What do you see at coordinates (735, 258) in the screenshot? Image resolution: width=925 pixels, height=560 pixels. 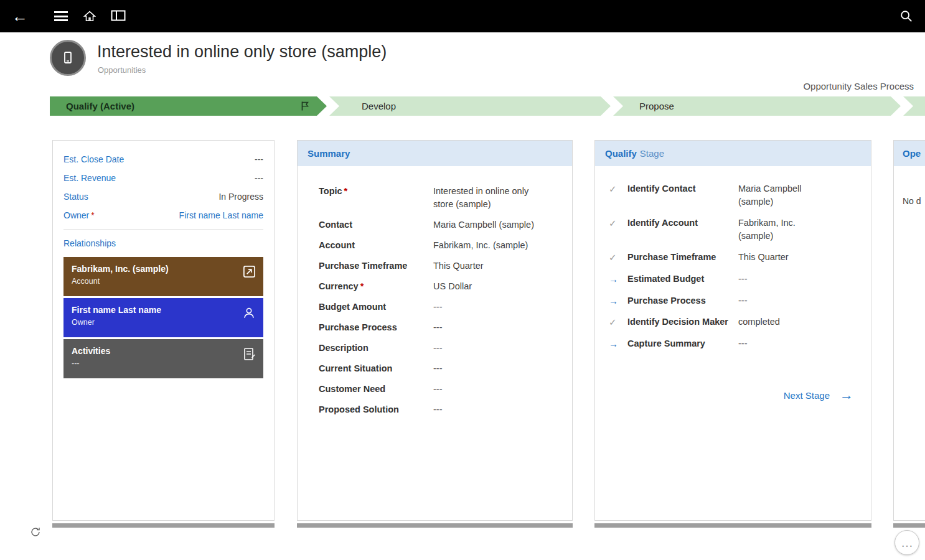 I see `step-purchase-timeframe: ✓ Purchase Timeframe This Quarter` at bounding box center [735, 258].